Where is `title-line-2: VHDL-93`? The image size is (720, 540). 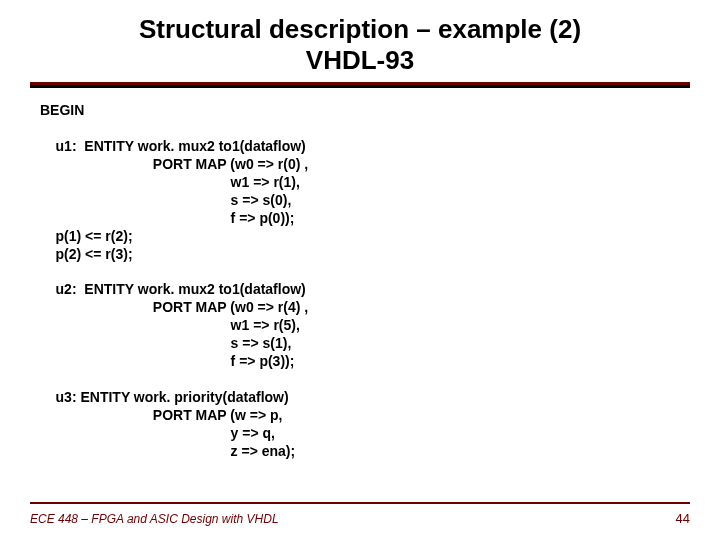 title-line-2: VHDL-93 is located at coordinates (360, 60).